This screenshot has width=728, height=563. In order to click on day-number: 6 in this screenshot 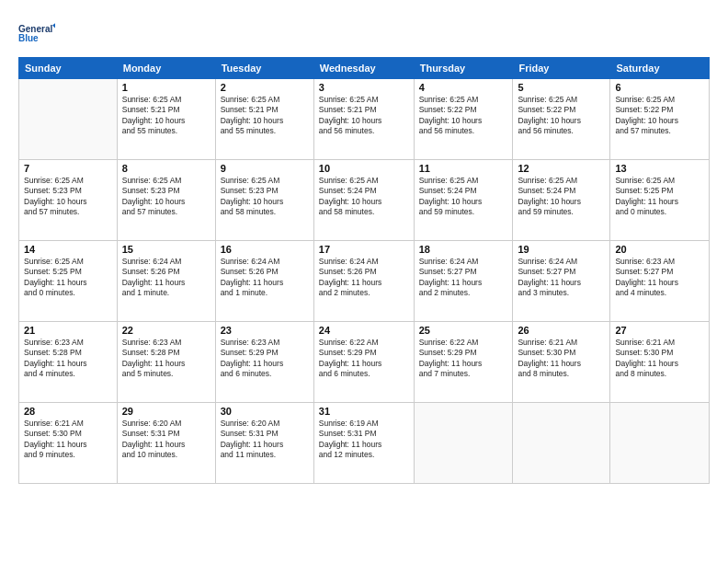, I will do `click(660, 87)`.